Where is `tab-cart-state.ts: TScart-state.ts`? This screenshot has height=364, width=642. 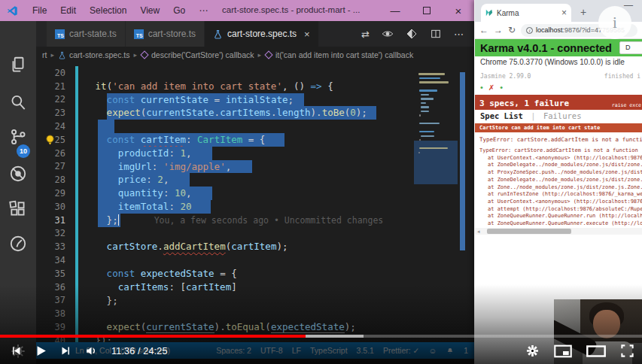
tab-cart-state.ts: TScart-state.ts is located at coordinates (86, 34).